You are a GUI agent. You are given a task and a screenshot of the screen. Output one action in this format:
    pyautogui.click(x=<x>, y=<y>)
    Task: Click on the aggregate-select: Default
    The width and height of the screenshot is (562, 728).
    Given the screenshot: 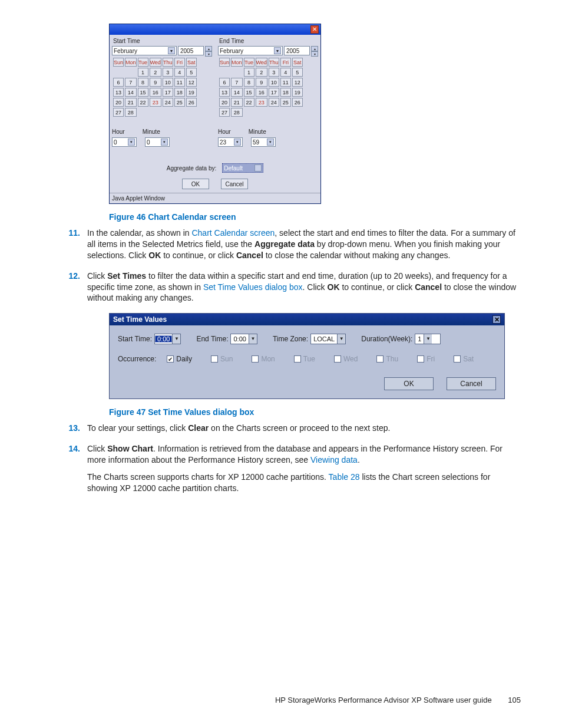 What is the action you would take?
    pyautogui.click(x=243, y=168)
    